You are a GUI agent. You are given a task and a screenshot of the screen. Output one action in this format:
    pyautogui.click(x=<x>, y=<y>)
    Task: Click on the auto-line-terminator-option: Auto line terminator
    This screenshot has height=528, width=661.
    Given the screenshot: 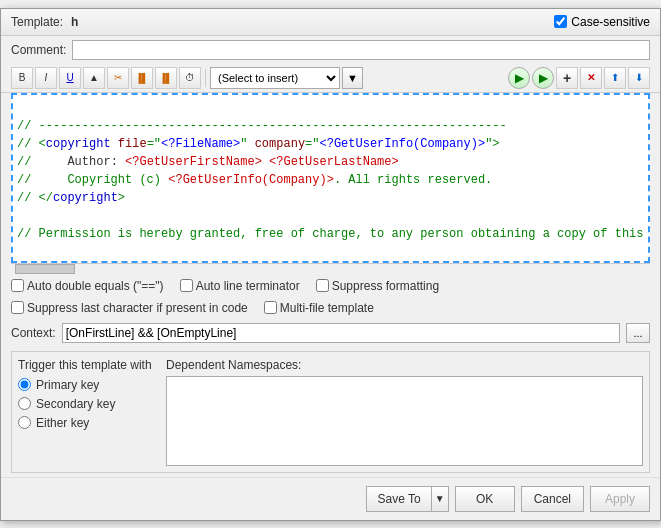 What is the action you would take?
    pyautogui.click(x=240, y=286)
    